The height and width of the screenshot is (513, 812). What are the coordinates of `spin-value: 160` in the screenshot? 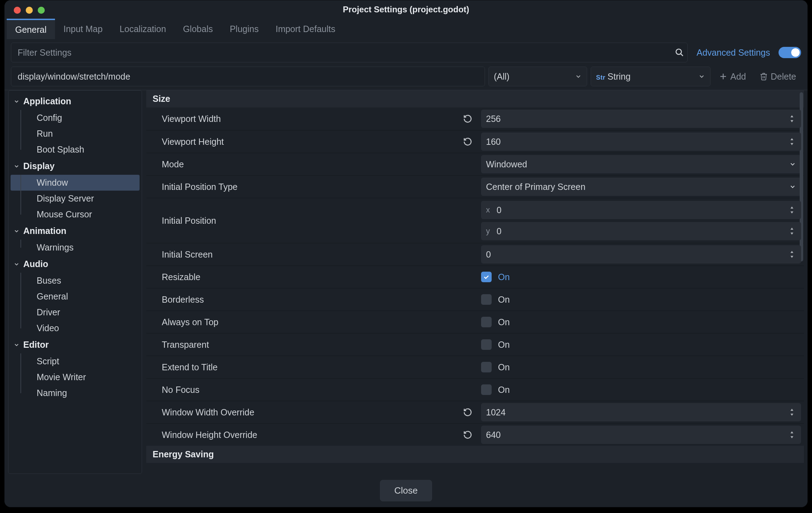 It's located at (493, 142).